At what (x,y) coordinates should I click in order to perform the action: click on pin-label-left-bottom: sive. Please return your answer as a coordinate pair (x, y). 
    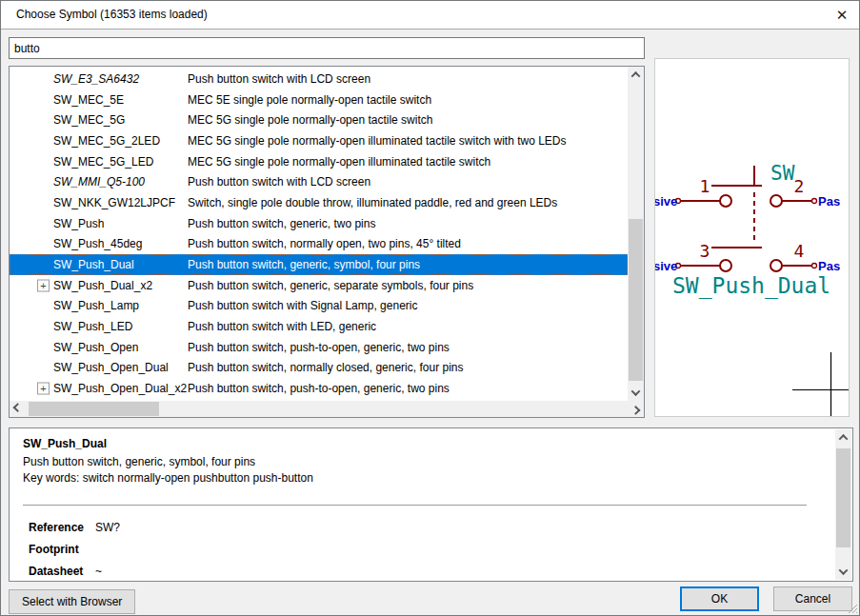
    Looking at the image, I should click on (667, 267).